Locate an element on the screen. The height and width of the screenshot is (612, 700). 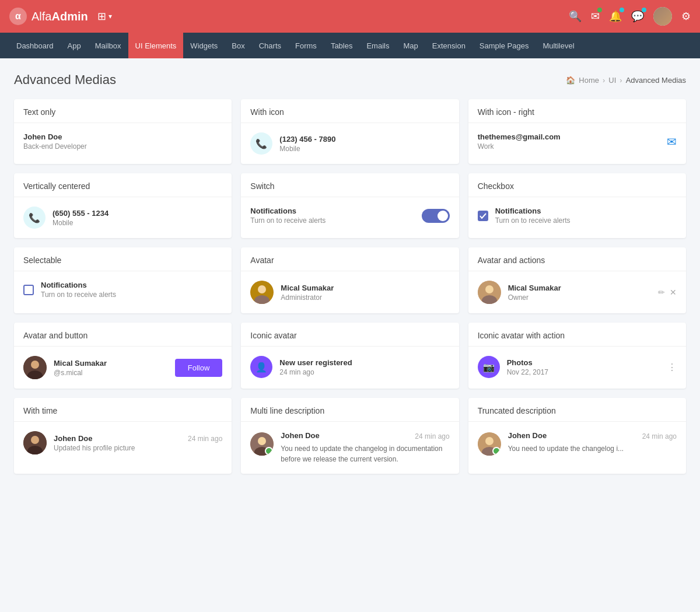
selectable-name: Notifications is located at coordinates (132, 285).